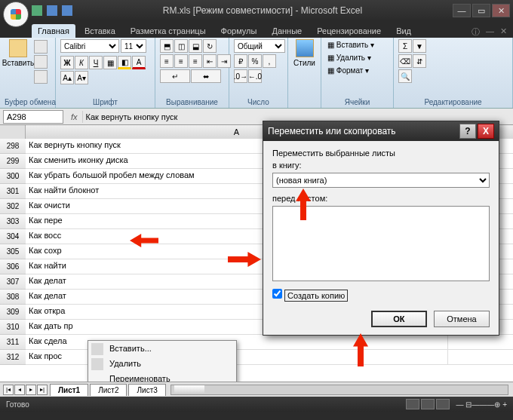 This screenshot has width=513, height=420. I want to click on row-header: 304, so click(13, 237).